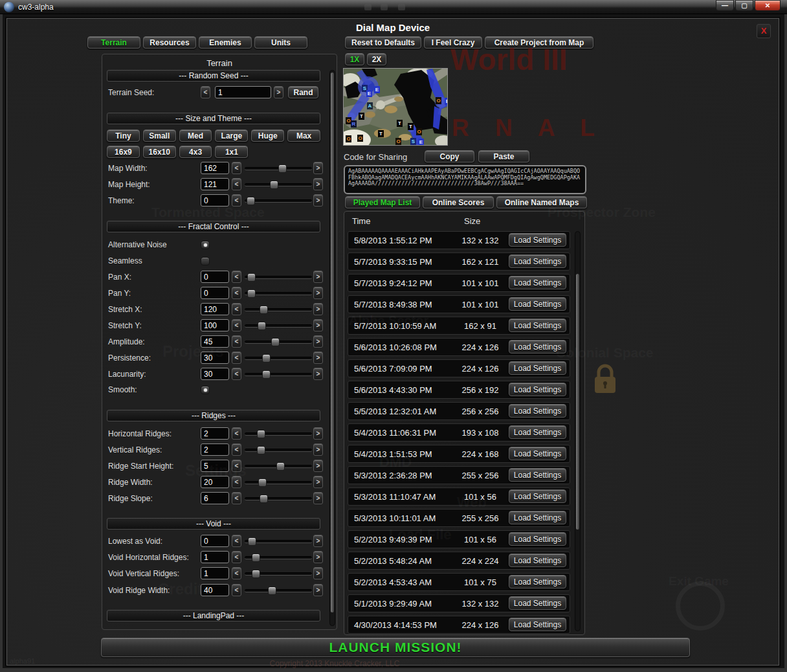 Image resolution: width=787 pixels, height=672 pixels. What do you see at coordinates (278, 185) in the screenshot?
I see `slider-track-map-height` at bounding box center [278, 185].